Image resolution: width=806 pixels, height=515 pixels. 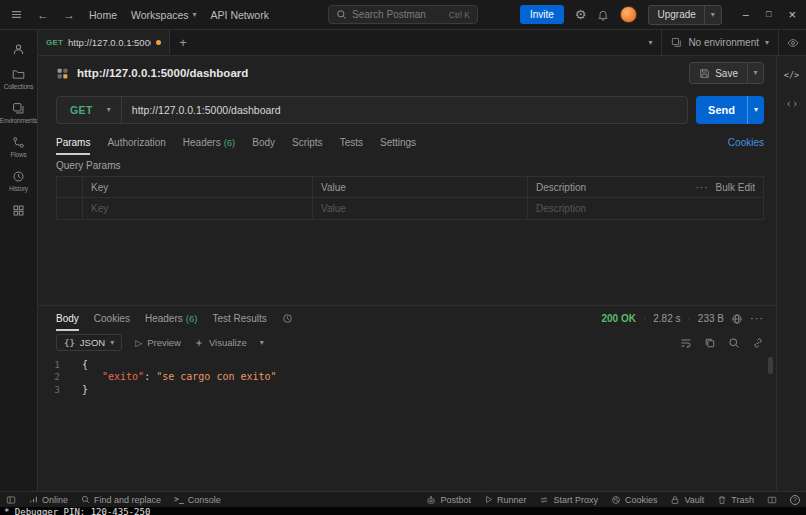 What do you see at coordinates (650, 43) in the screenshot?
I see `chevron-down-icon: ▾` at bounding box center [650, 43].